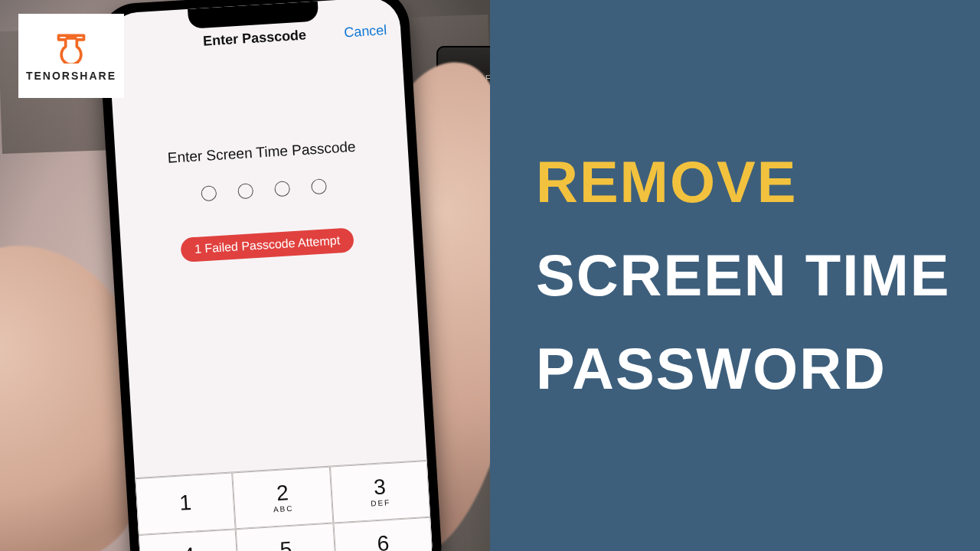 The height and width of the screenshot is (551, 980). I want to click on brand-badge: TENORSHARE, so click(71, 56).